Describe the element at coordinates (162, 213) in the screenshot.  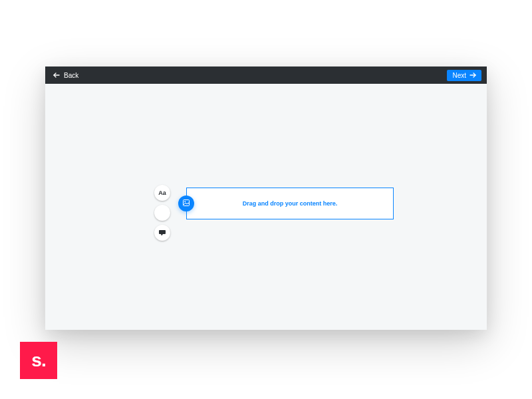
I see `tool-palette: Aa` at that location.